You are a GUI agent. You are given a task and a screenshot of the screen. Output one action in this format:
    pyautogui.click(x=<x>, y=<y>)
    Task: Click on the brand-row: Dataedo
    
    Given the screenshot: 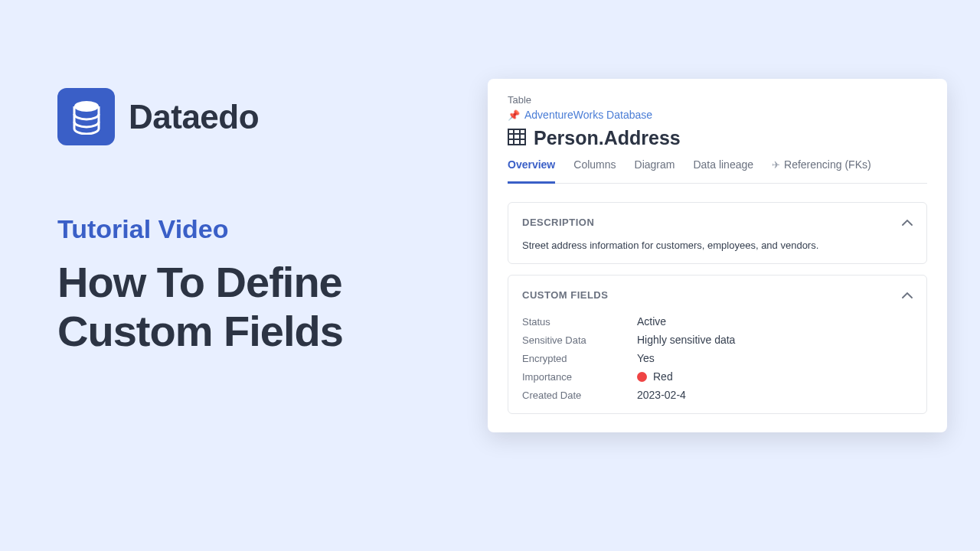 What is the action you would take?
    pyautogui.click(x=264, y=116)
    